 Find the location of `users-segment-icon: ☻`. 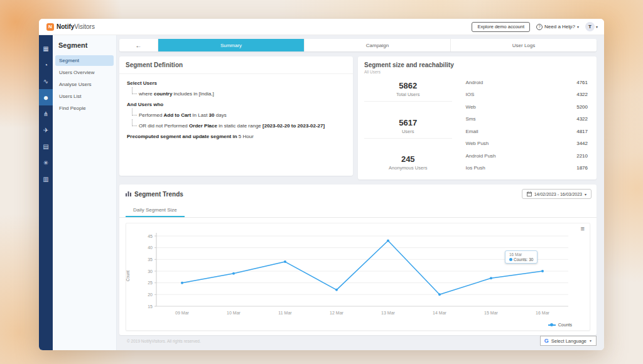

users-segment-icon: ☻ is located at coordinates (46, 97).